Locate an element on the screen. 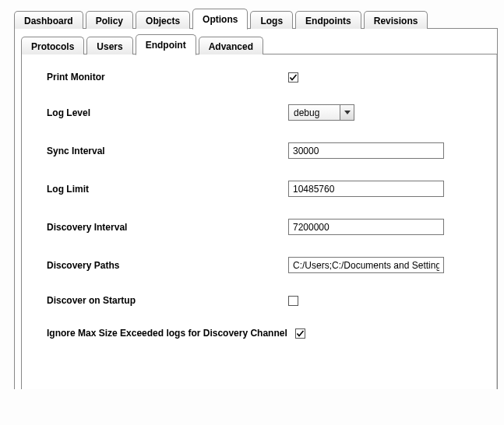 This screenshot has width=504, height=425. label-log-level: Log Level is located at coordinates (167, 113).